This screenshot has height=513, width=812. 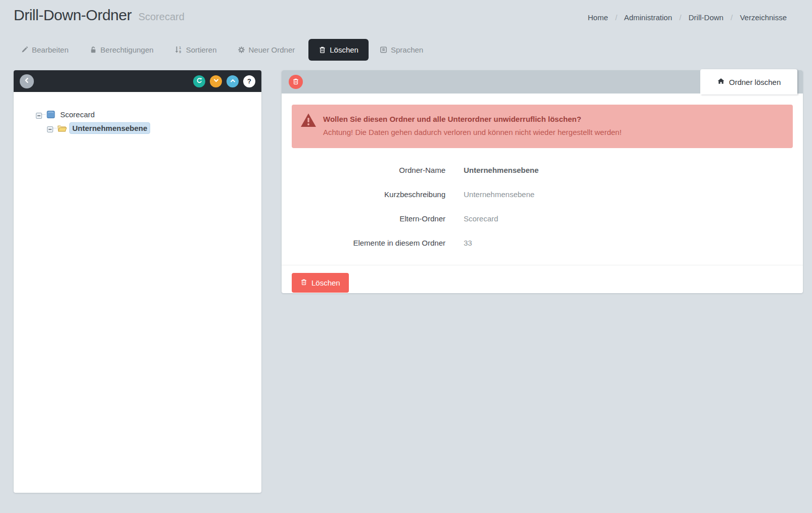 I want to click on form-row-short-description: Kurzbeschreibung Unternehmensebene, so click(x=542, y=195).